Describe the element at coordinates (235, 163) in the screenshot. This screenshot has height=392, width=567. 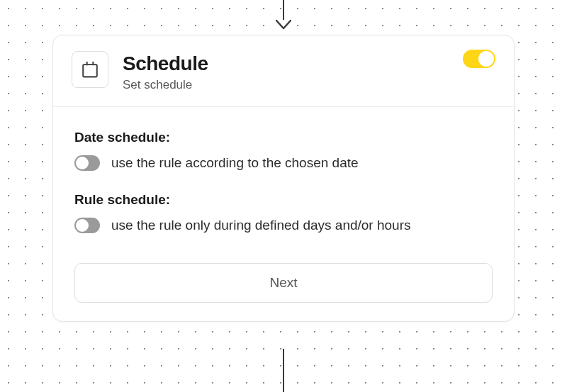
I see `date-schedule-label: use the rule according to the chosen dat…` at that location.